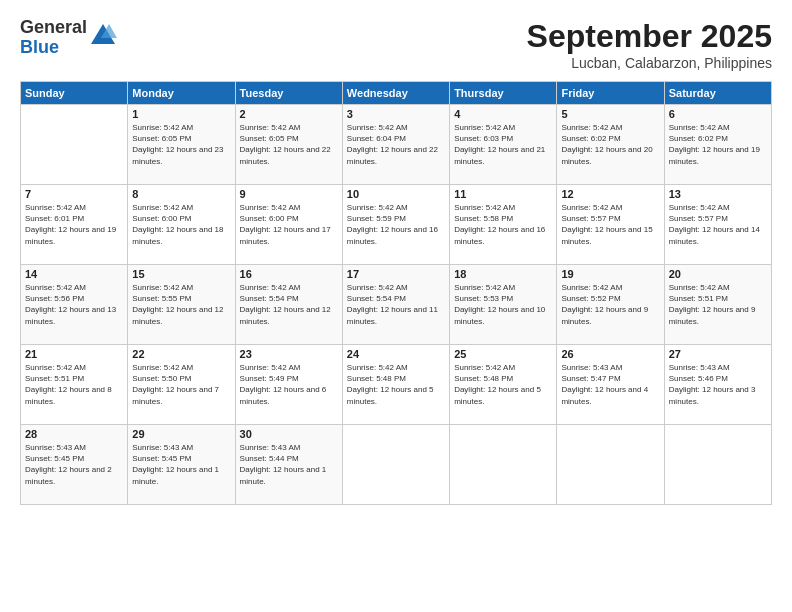 The width and height of the screenshot is (792, 612). I want to click on table-row: 11Sunrise: 5:42 AMSunset: 5:58 PMDayligh…, so click(504, 225).